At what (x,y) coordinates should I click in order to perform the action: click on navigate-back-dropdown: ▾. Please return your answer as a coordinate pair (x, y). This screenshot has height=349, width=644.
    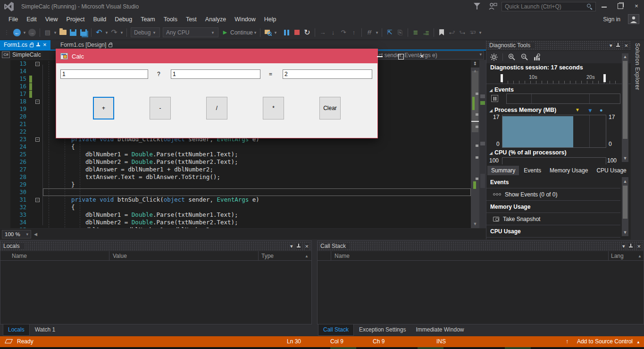
    Looking at the image, I should click on (25, 33).